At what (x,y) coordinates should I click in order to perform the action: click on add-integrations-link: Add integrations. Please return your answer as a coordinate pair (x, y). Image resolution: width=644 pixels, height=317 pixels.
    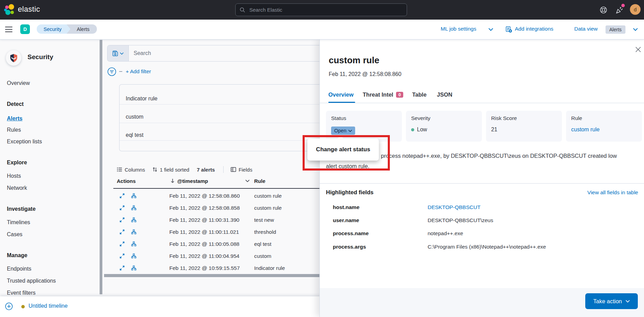
    Looking at the image, I should click on (534, 29).